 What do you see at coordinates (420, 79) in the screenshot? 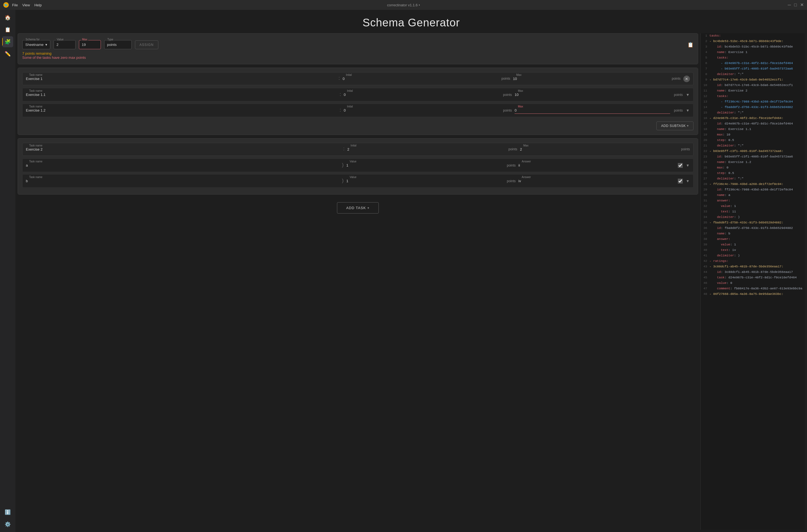
I see `task1-initial-input` at bounding box center [420, 79].